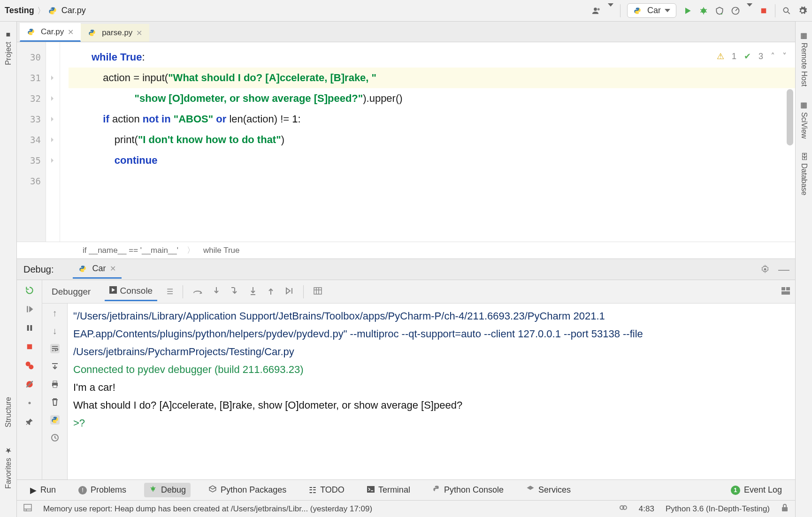 Image resolution: width=812 pixels, height=517 pixels. I want to click on status-message: Memory use report: Heap dump has been cr…, so click(207, 509).